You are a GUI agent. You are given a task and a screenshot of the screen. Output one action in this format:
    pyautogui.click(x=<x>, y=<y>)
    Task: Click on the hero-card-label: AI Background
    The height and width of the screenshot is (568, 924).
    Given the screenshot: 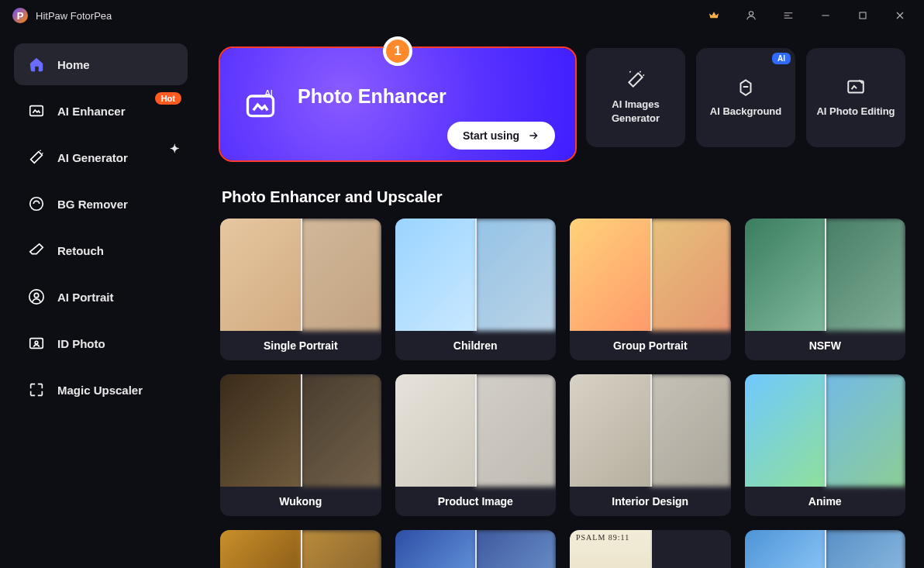 What is the action you would take?
    pyautogui.click(x=746, y=112)
    